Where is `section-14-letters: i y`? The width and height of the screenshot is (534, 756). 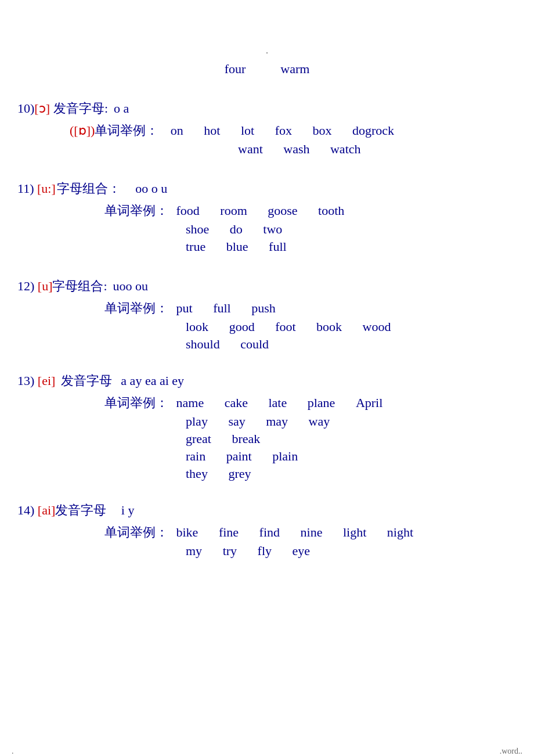
section-14-letters: i y is located at coordinates (128, 510).